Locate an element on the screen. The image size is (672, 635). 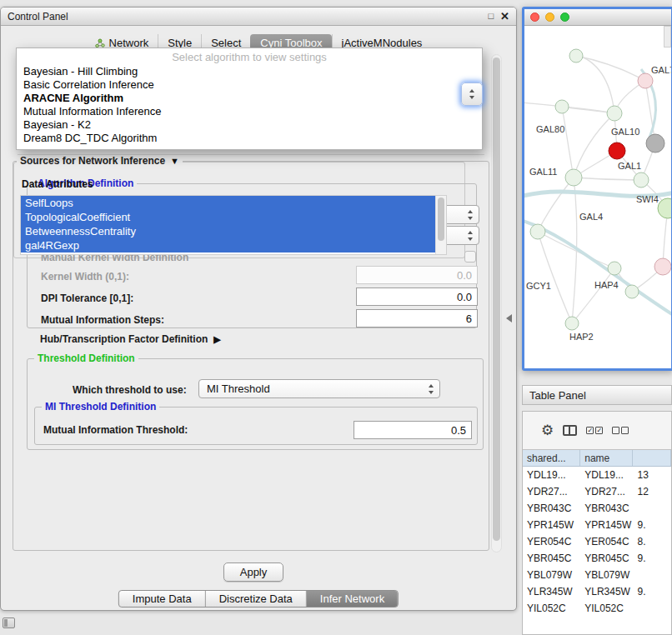
attribute-item: BetweennessCentrality is located at coordinates (228, 232).